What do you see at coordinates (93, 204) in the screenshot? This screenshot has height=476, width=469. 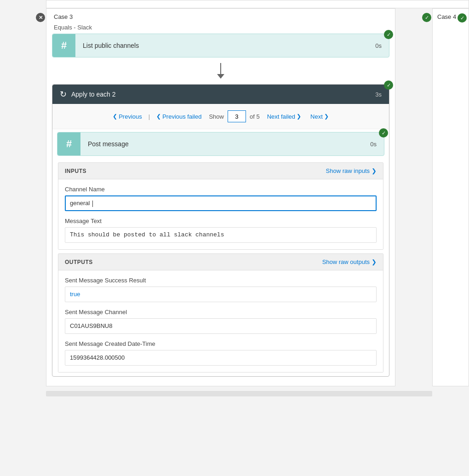 I see `text-cursor` at bounding box center [93, 204].